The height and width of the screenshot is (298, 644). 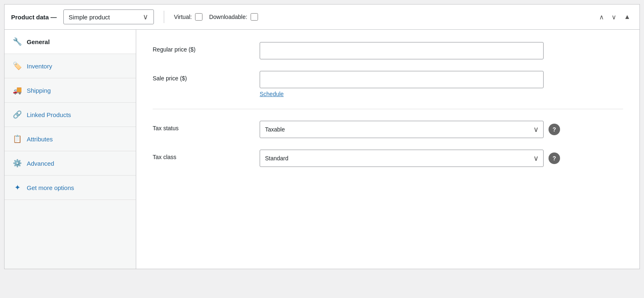 I want to click on header-separator, so click(x=164, y=17).